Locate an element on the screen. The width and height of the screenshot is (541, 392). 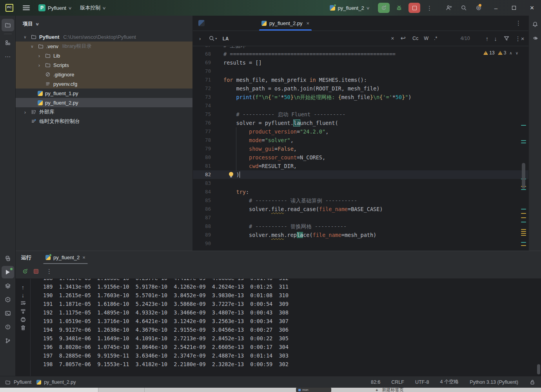
tool-run-button is located at coordinates (8, 272).